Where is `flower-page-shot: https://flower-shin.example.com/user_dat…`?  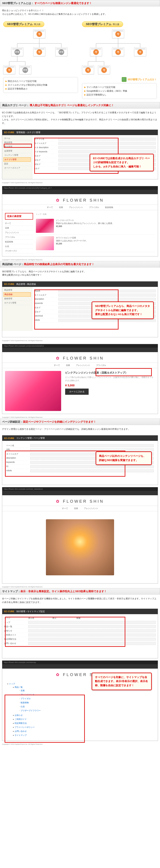 flower-page-shot: https://flower-shin.example.com/user_dat… is located at coordinates (80, 535).